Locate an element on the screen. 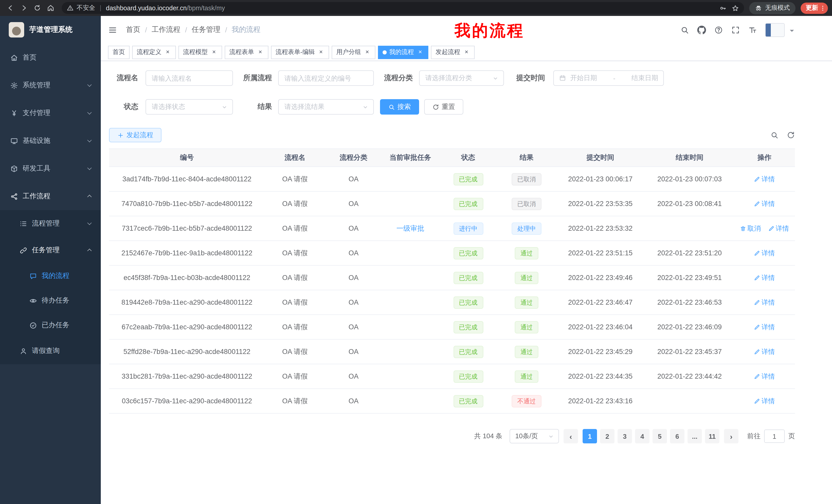  bookmark-star-icon is located at coordinates (735, 8).